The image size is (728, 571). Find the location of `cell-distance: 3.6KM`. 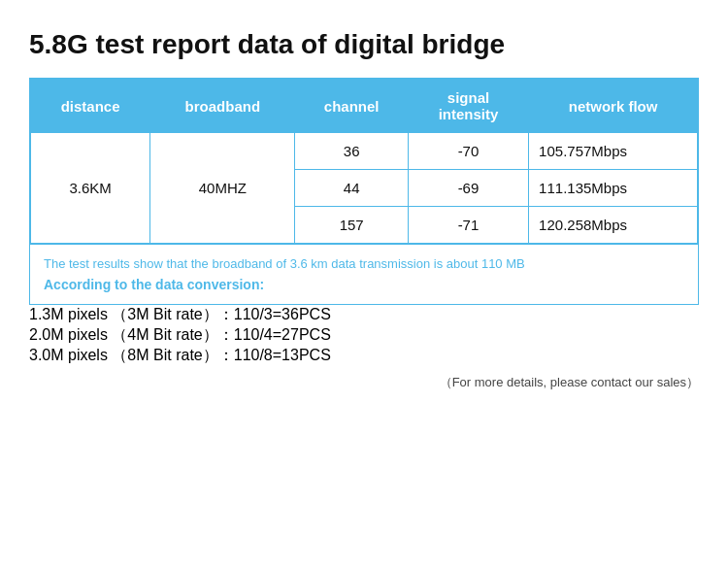

cell-distance: 3.6KM is located at coordinates (90, 188).